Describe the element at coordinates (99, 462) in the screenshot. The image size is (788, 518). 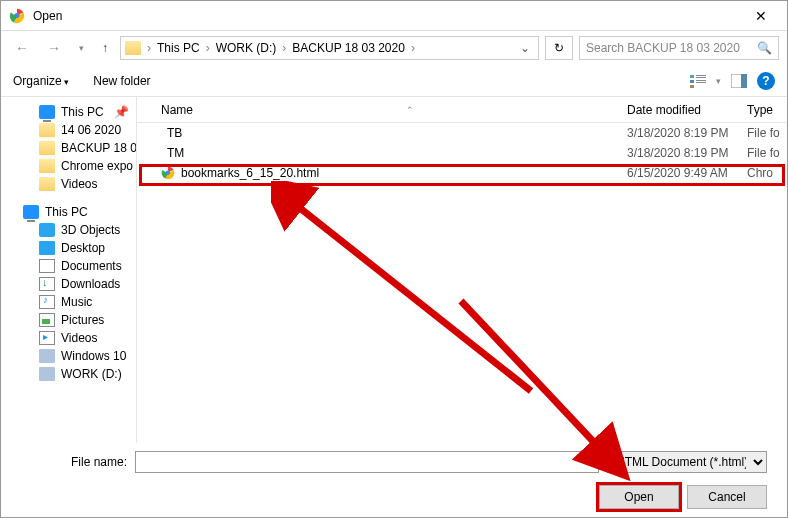
I see `filename-label: File name:` at that location.